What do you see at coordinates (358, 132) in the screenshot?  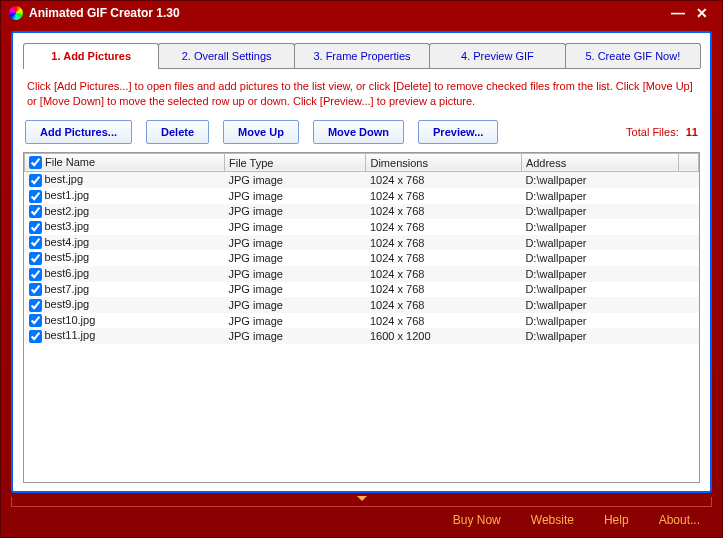 I see `move-down-button: Move Down` at bounding box center [358, 132].